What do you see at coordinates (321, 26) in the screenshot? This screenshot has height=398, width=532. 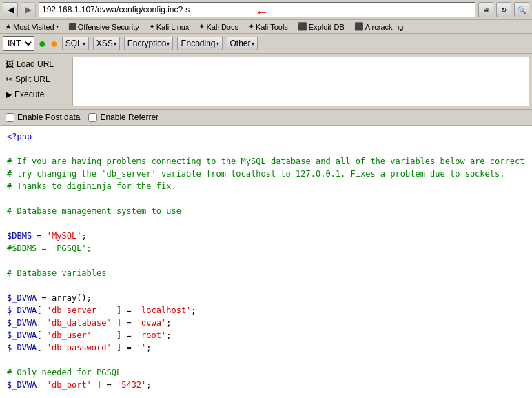 I see `bookmark-exploit-db: ⬛ Exploit-DB` at bounding box center [321, 26].